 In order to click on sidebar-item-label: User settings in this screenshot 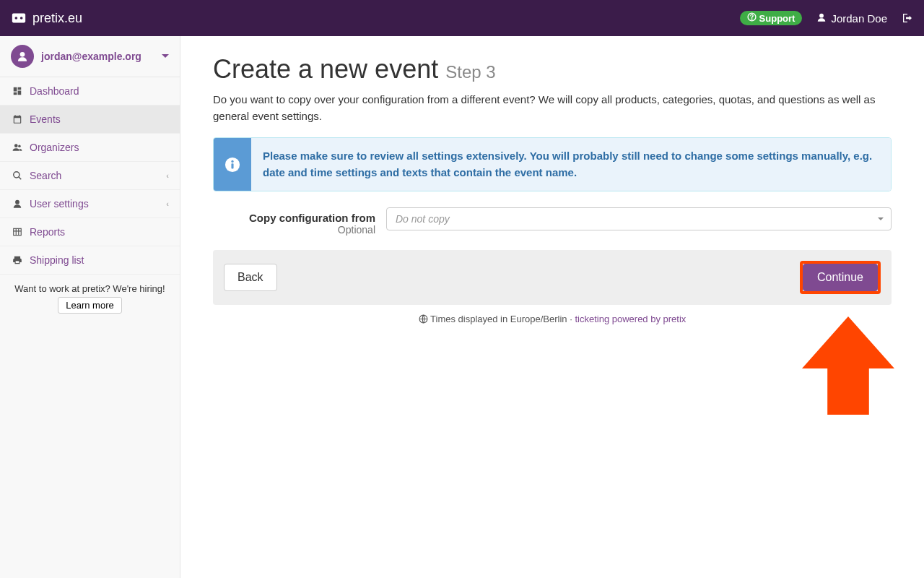, I will do `click(59, 204)`.